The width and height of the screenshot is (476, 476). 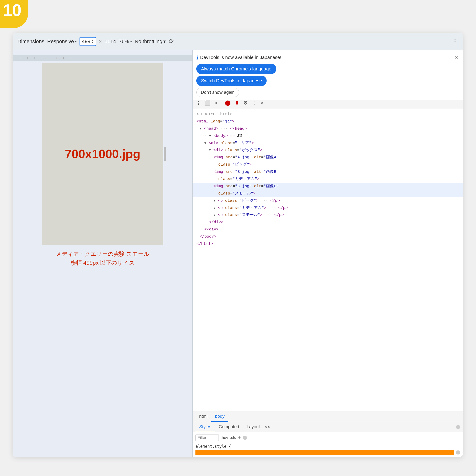 What do you see at coordinates (328, 143) in the screenshot?
I see `dom-line-div-area: ▼ <div class="エリア">` at bounding box center [328, 143].